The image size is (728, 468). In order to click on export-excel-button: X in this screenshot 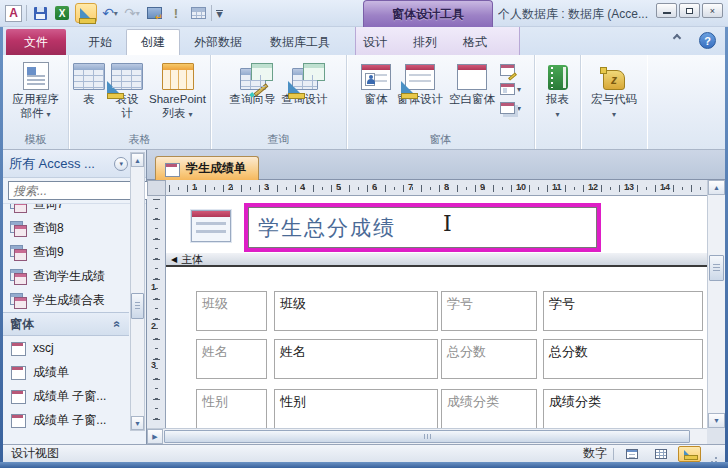, I will do `click(62, 13)`.